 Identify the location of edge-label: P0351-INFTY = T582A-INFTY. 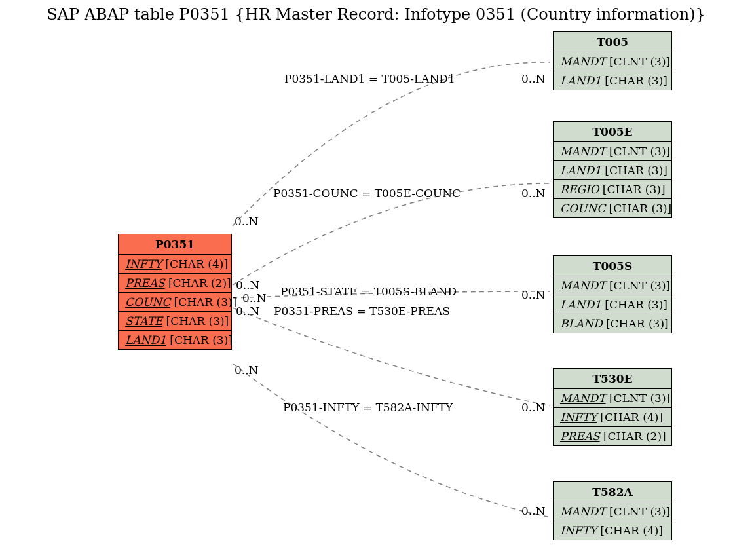
(368, 407).